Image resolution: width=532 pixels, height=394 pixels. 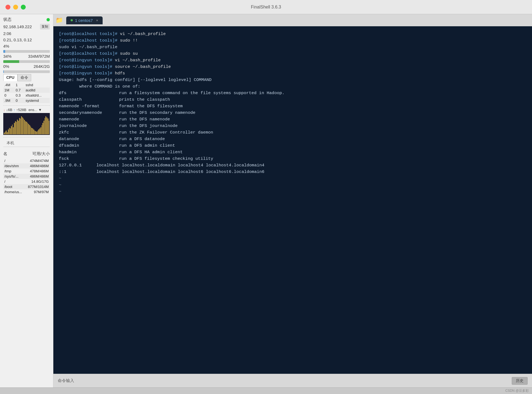 I want to click on maximize-button, so click(x=23, y=7).